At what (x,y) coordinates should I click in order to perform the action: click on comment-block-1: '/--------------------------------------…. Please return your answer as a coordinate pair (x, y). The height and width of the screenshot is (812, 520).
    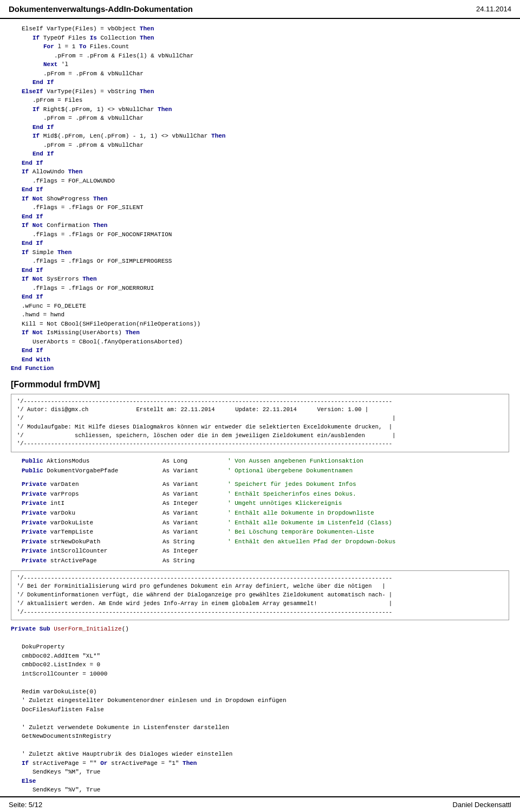
    Looking at the image, I should click on (260, 424).